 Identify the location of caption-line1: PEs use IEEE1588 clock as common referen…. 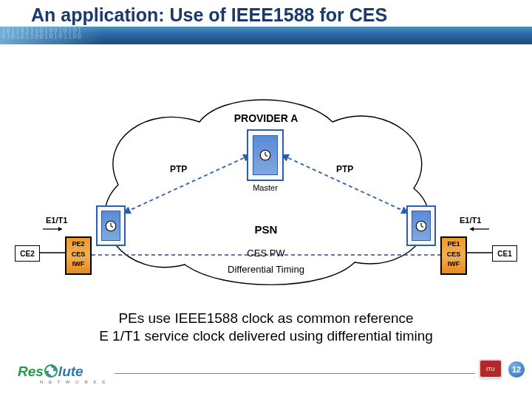
(266, 318).